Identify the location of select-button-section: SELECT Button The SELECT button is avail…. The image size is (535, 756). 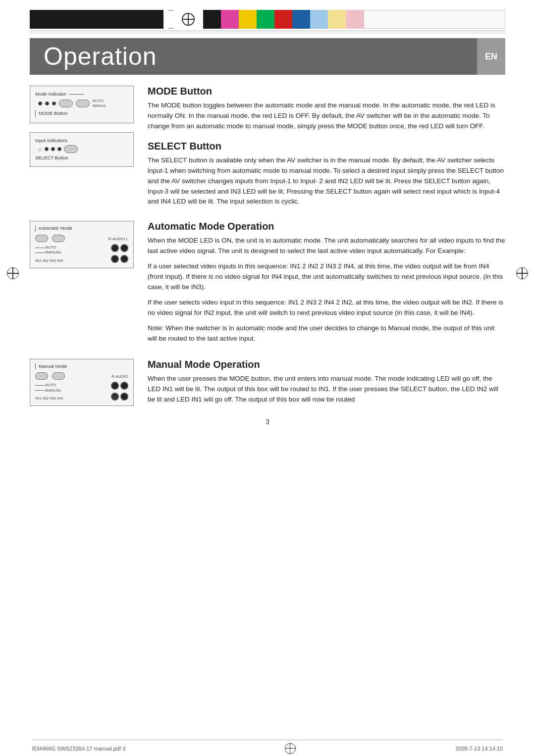
(326, 174).